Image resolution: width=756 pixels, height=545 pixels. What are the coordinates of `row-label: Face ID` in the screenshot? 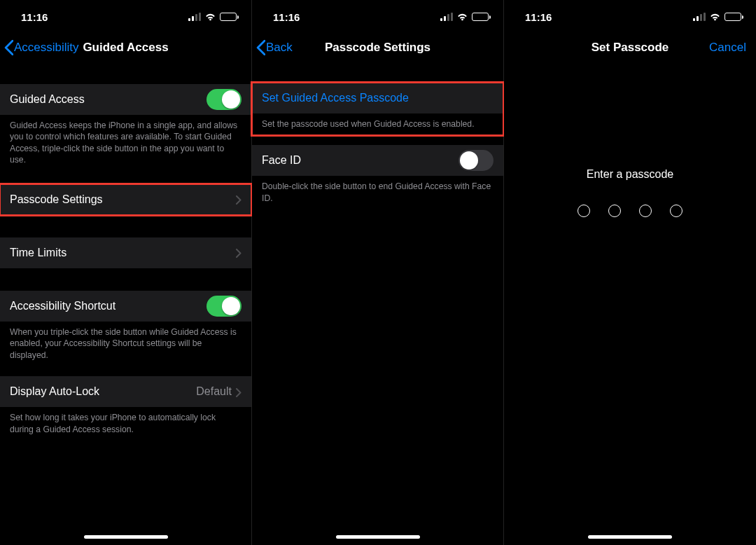 It's located at (360, 160).